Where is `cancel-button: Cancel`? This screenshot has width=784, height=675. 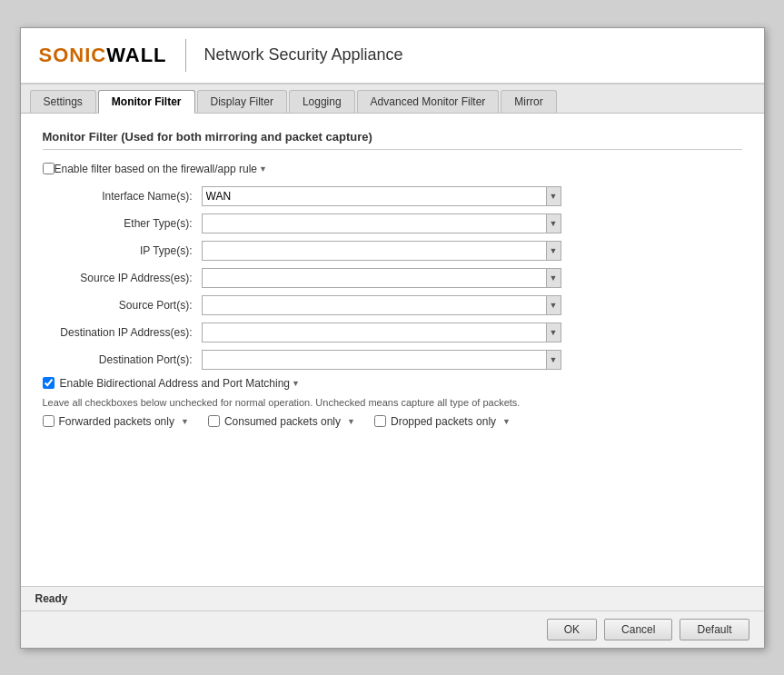 cancel-button: Cancel is located at coordinates (638, 630).